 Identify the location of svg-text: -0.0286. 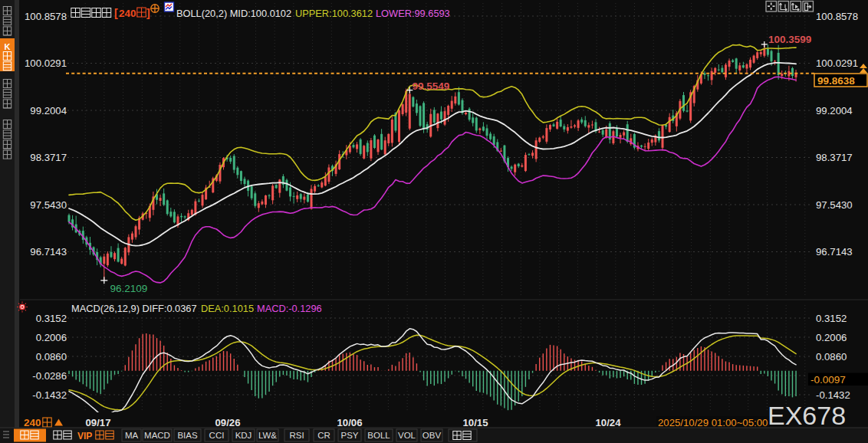
(49, 376).